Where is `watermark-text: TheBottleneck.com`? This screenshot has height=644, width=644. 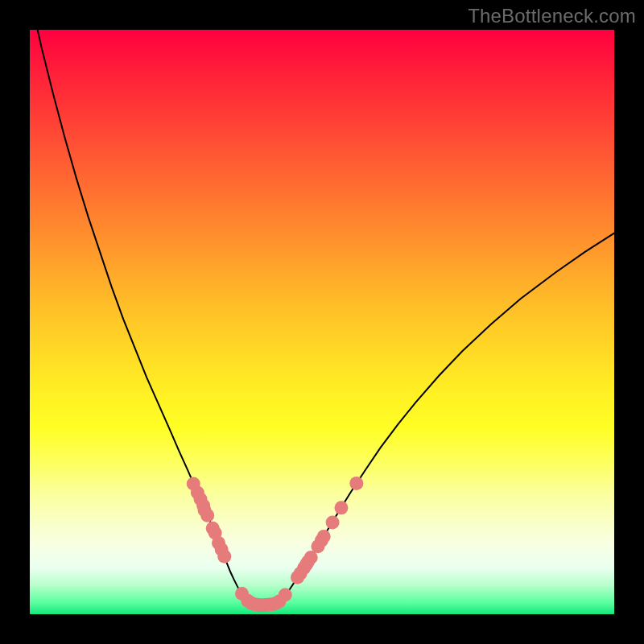
watermark-text: TheBottleneck.com is located at coordinates (552, 16).